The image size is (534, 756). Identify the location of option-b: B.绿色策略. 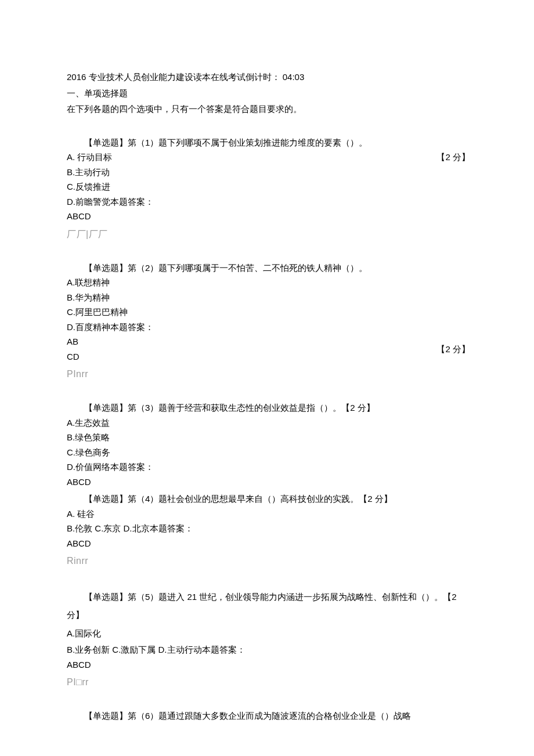
(268, 437).